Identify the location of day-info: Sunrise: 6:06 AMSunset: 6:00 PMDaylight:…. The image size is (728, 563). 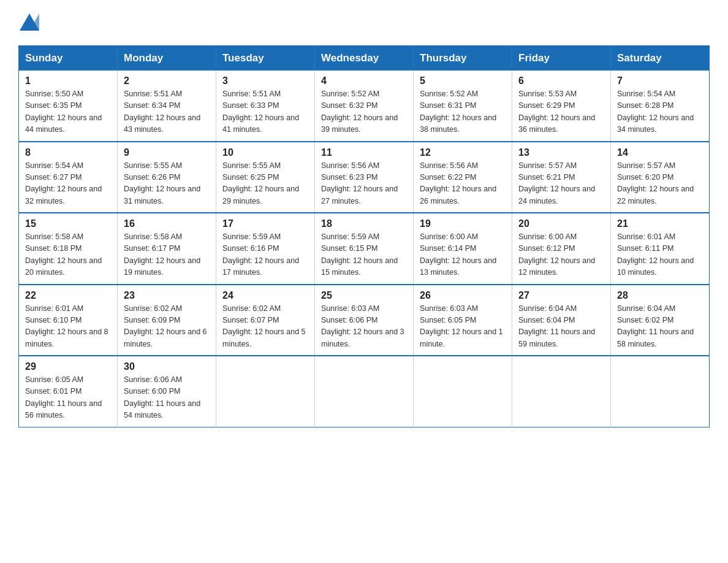
(167, 398).